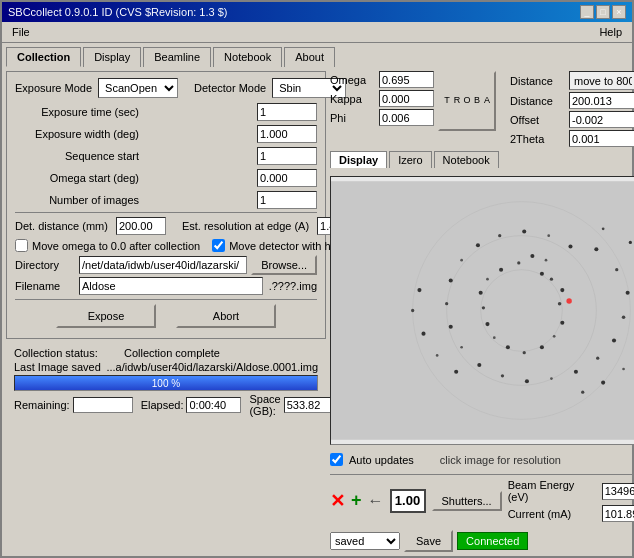 This screenshot has width=634, height=558. Describe the element at coordinates (618, 492) in the screenshot. I see `beam-energy-input` at that location.